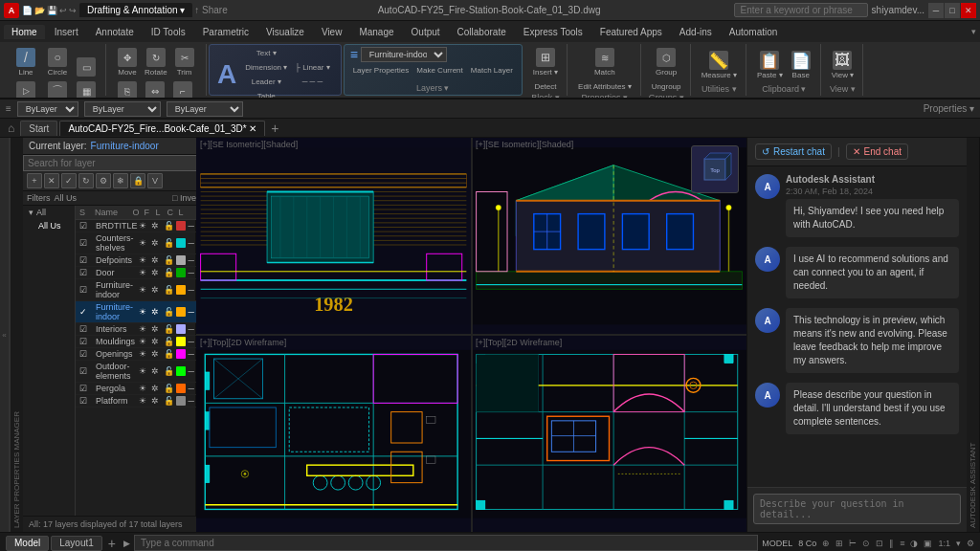 This screenshot has width=980, height=551. What do you see at coordinates (472, 335) in the screenshot?
I see `vertical-splitter` at bounding box center [472, 335].